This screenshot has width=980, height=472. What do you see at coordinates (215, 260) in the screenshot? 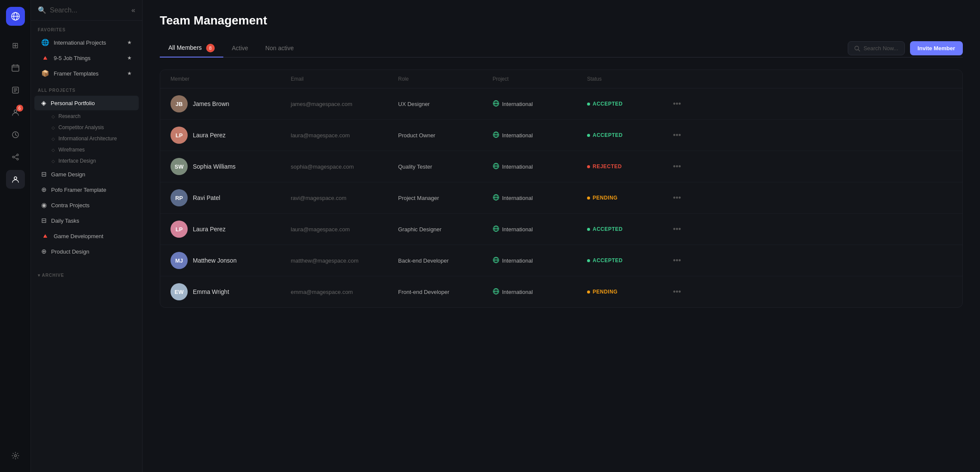
I see `member-name: Matthew Jonson` at bounding box center [215, 260].